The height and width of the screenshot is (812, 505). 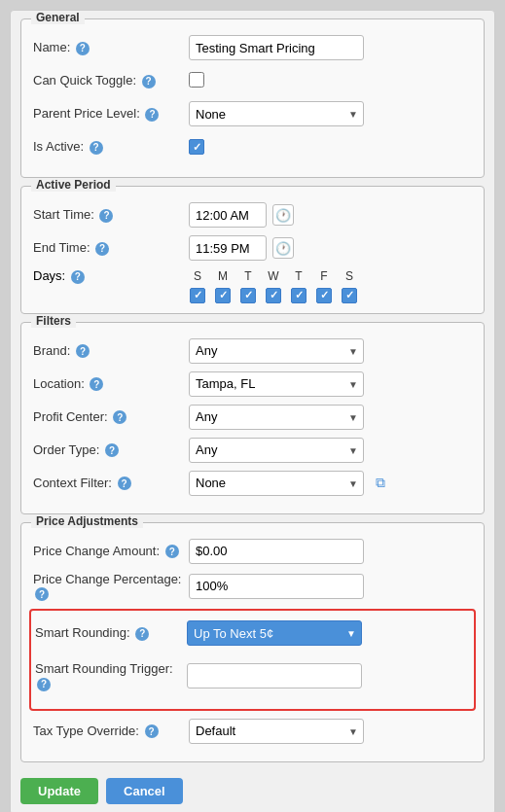 What do you see at coordinates (111, 351) in the screenshot?
I see `brand-label: Brand: ?` at bounding box center [111, 351].